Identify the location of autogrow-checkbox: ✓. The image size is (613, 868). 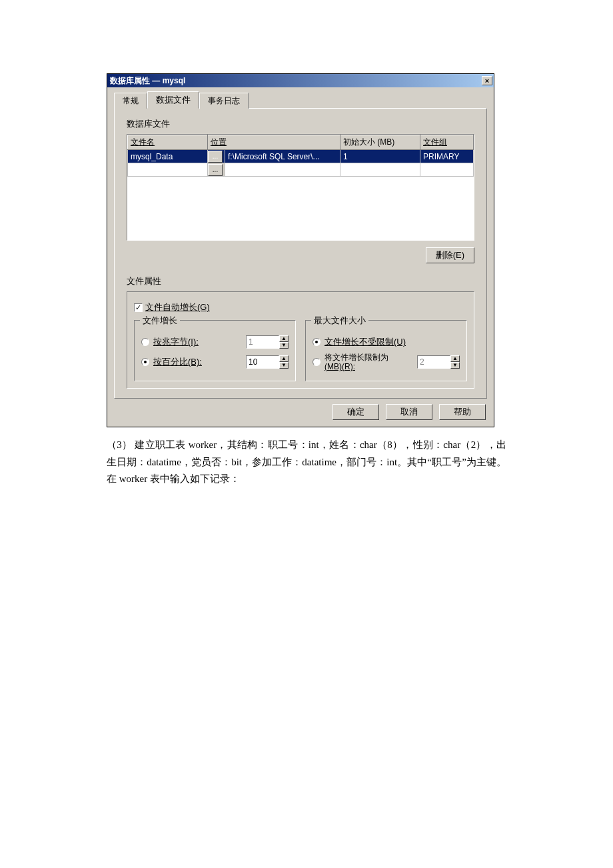
(139, 308).